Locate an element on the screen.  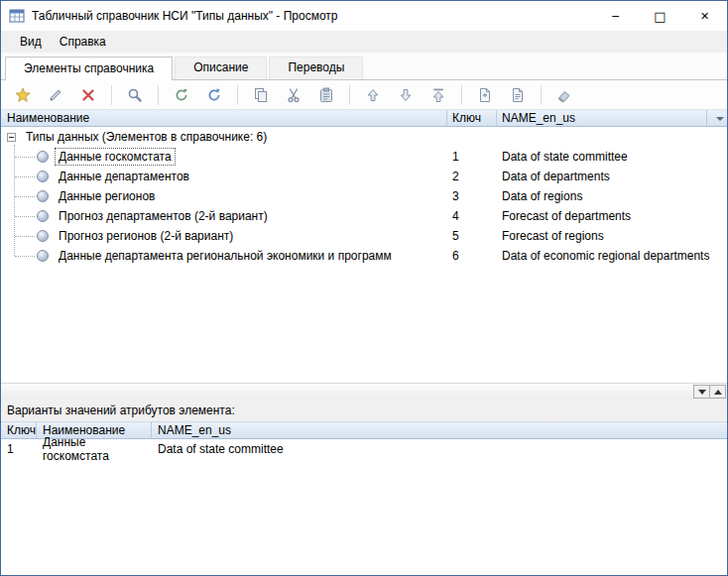
item-name-en: Data of regions is located at coordinates (542, 196).